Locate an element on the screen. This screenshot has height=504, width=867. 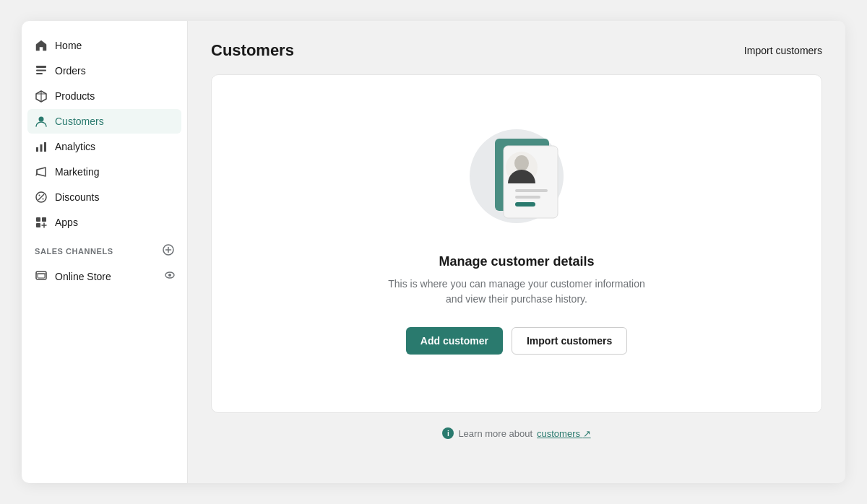
sidebar-item-discounts-label: Discounts is located at coordinates (77, 197).